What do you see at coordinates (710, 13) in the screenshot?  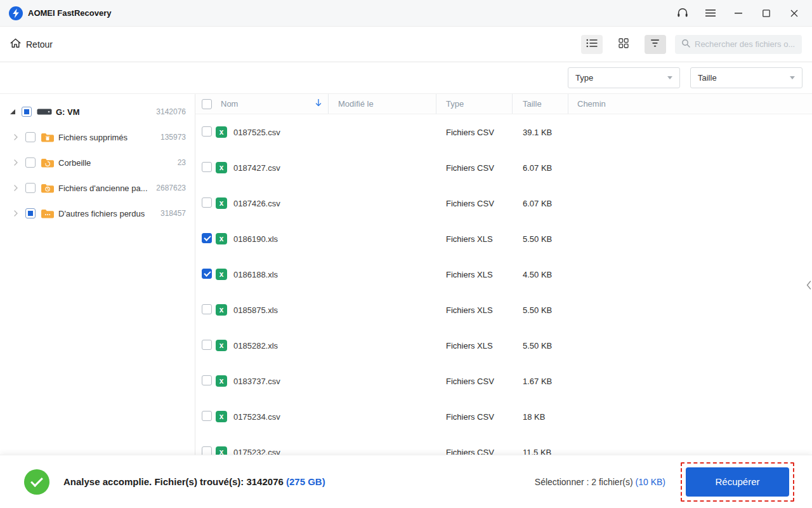 I see `menu-button` at bounding box center [710, 13].